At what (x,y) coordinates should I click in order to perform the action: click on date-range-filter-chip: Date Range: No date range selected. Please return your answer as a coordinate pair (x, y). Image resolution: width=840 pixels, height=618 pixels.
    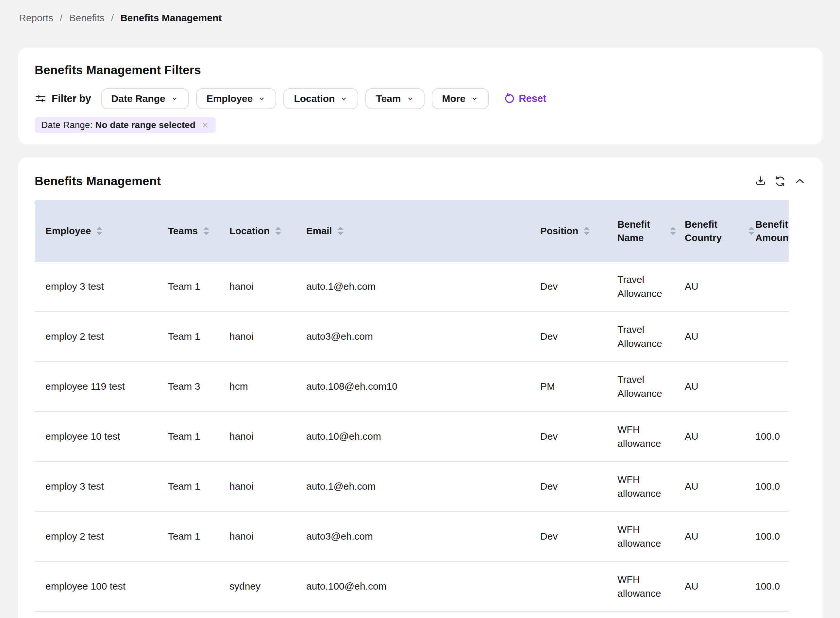
    Looking at the image, I should click on (125, 125).